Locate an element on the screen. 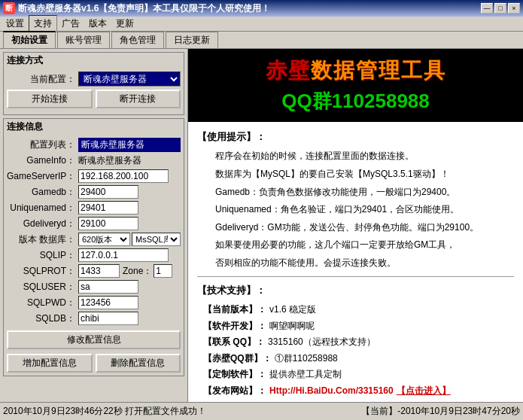 The height and width of the screenshot is (420, 523). gamedb-label: Gamedb： is located at coordinates (42, 193).